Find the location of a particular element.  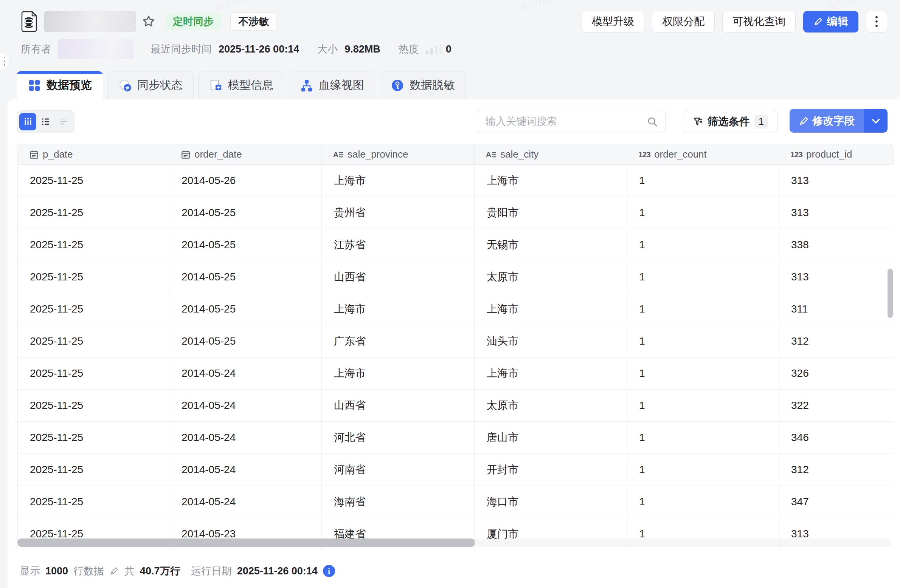

permission-assign-button: 权限分配 is located at coordinates (683, 22).